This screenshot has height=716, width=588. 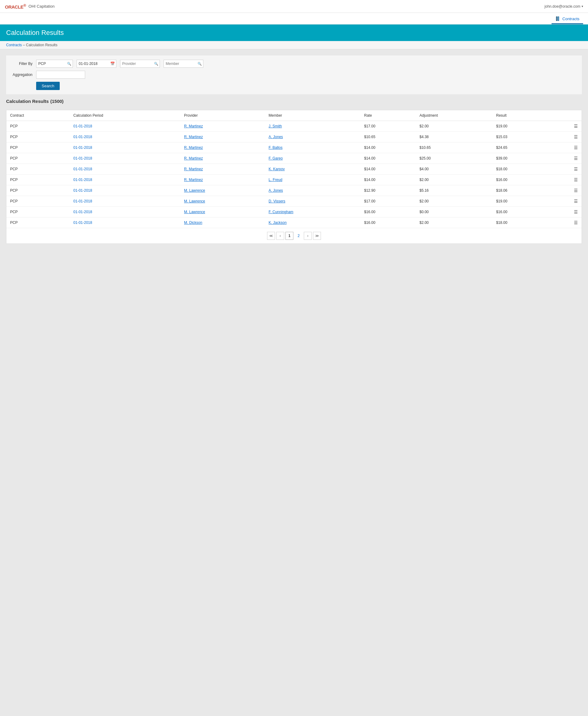 I want to click on cell-menu-9: ☰, so click(x=565, y=223).